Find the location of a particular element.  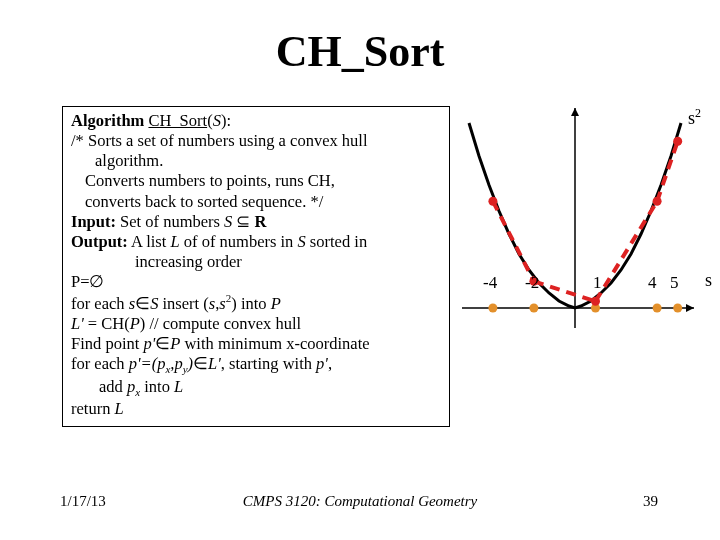

algo-line-2: /* Sorts a set of numbers using a convex… is located at coordinates (256, 141).